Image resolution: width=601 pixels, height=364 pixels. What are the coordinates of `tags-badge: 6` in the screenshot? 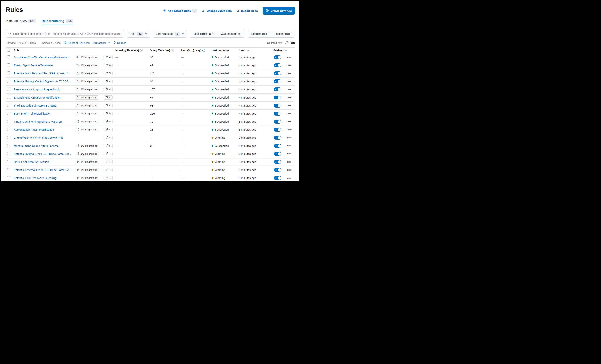 It's located at (108, 65).